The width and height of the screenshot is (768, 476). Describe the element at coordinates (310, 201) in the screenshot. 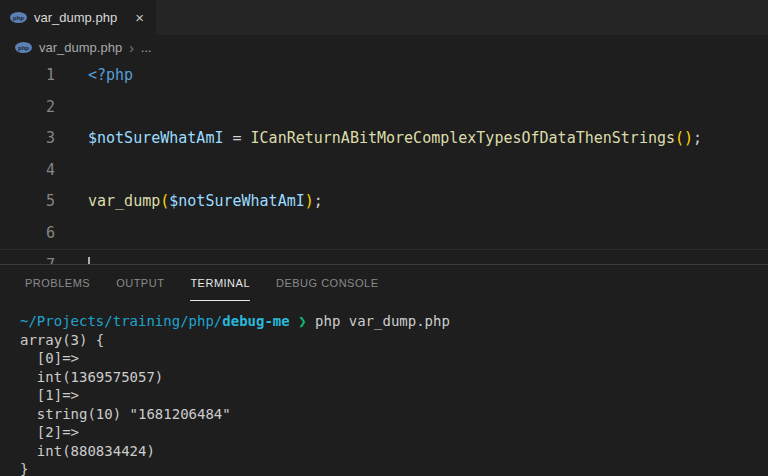

I see `code-token: )` at that location.